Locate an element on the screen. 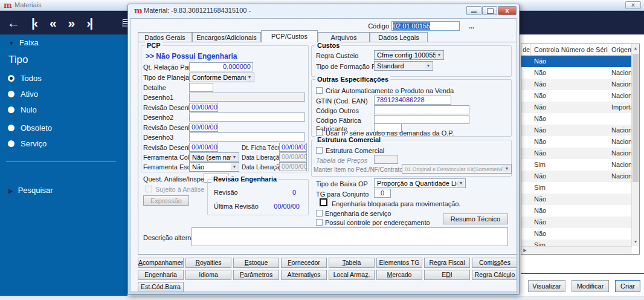  rev-desenho2-field: 00/00/00 is located at coordinates (204, 127).